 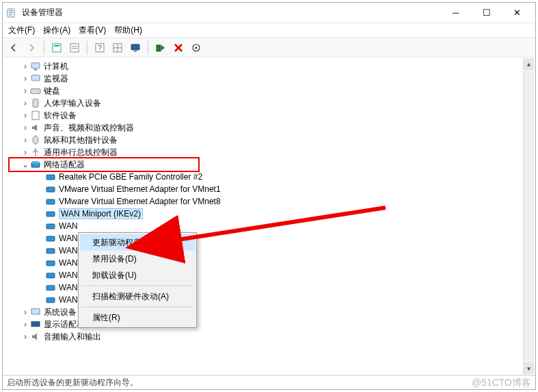 What do you see at coordinates (92, 30) in the screenshot?
I see `menu-view: 查看(V)` at bounding box center [92, 30].